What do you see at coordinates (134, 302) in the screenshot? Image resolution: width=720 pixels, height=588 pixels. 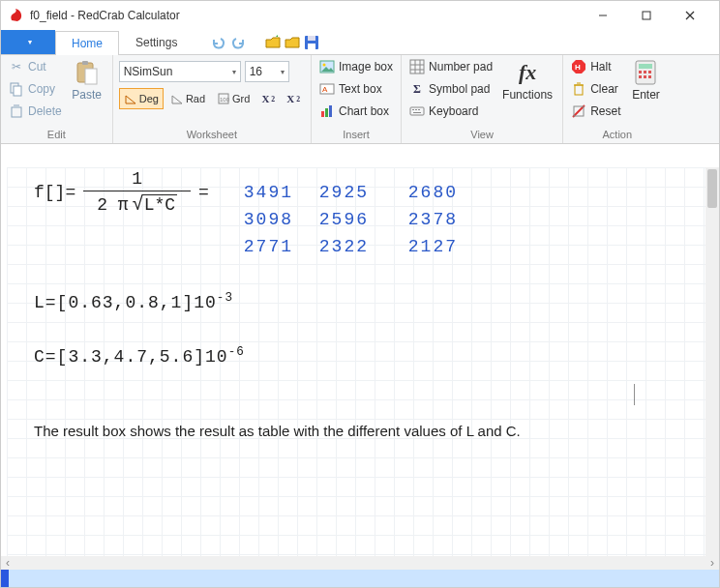 I see `definition-L: L=[0.63,0.8,1]10-3` at bounding box center [134, 302].